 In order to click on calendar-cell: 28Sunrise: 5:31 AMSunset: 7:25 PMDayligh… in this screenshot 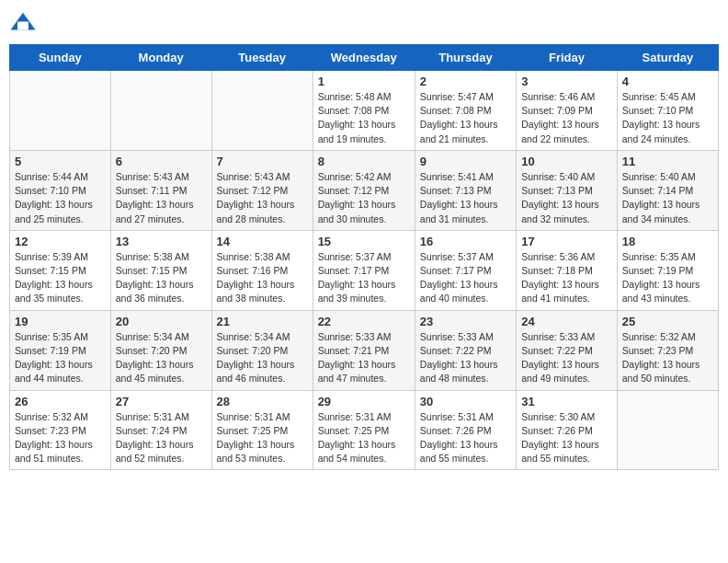, I will do `click(262, 431)`.